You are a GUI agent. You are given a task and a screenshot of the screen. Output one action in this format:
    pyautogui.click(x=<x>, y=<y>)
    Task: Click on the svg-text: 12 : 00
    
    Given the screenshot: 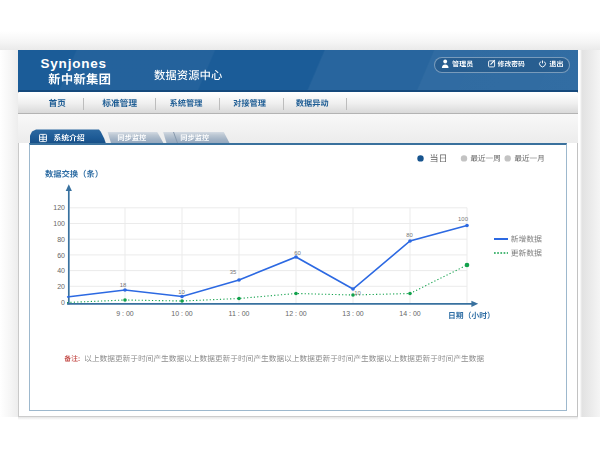 What is the action you would take?
    pyautogui.click(x=296, y=314)
    